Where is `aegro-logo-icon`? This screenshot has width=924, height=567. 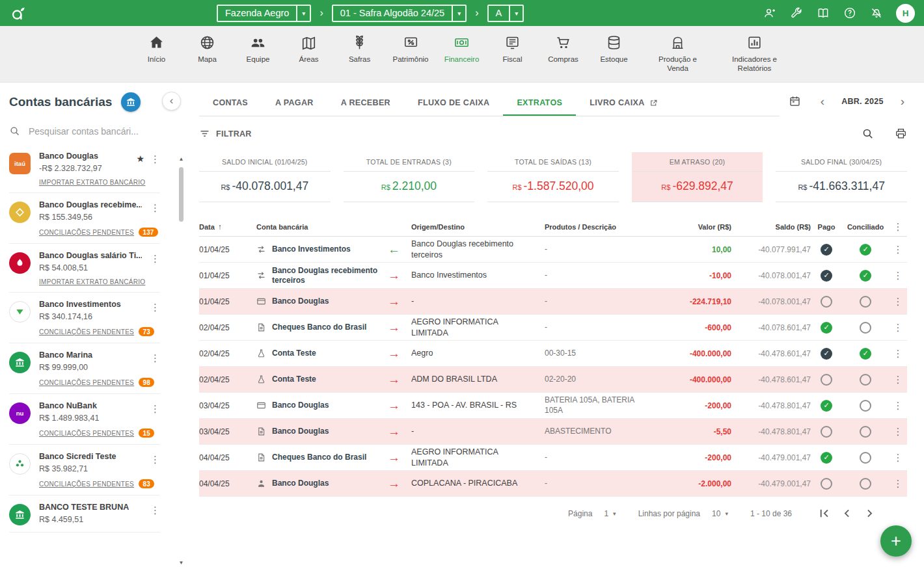 aegro-logo-icon is located at coordinates (18, 13).